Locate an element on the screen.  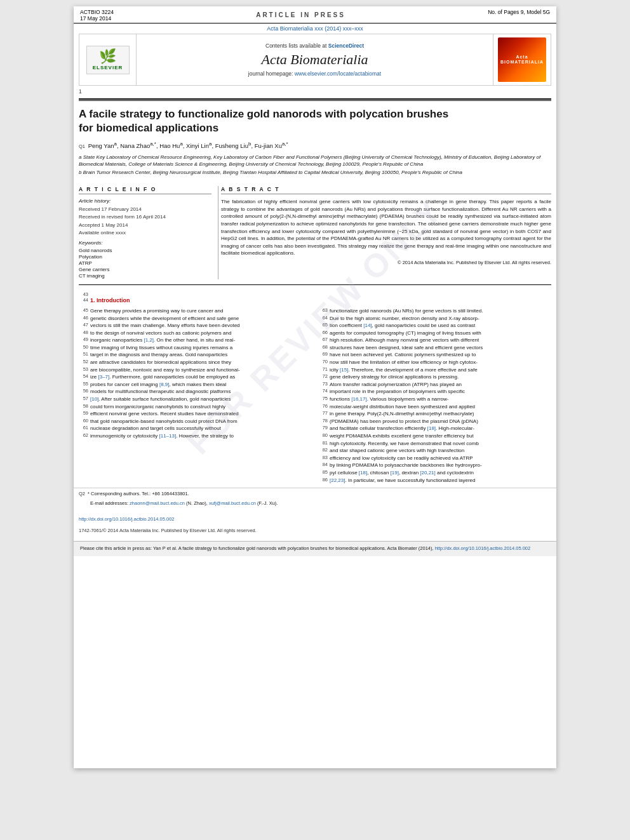
ref-14: [14] is located at coordinates (367, 325).